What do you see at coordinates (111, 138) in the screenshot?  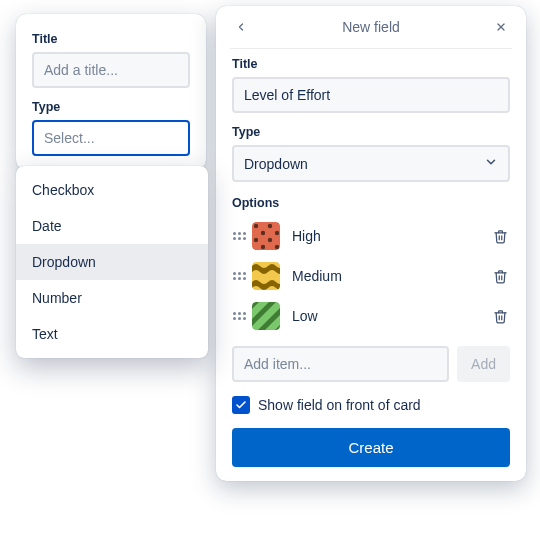 I see `type-select: Select...` at bounding box center [111, 138].